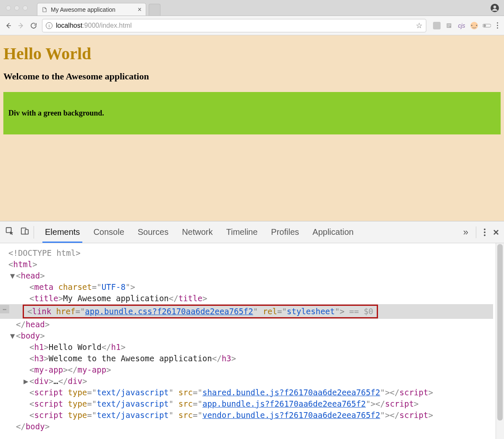 The width and height of the screenshot is (504, 439). I want to click on tab-strip: My Awesome application ×, so click(99, 8).